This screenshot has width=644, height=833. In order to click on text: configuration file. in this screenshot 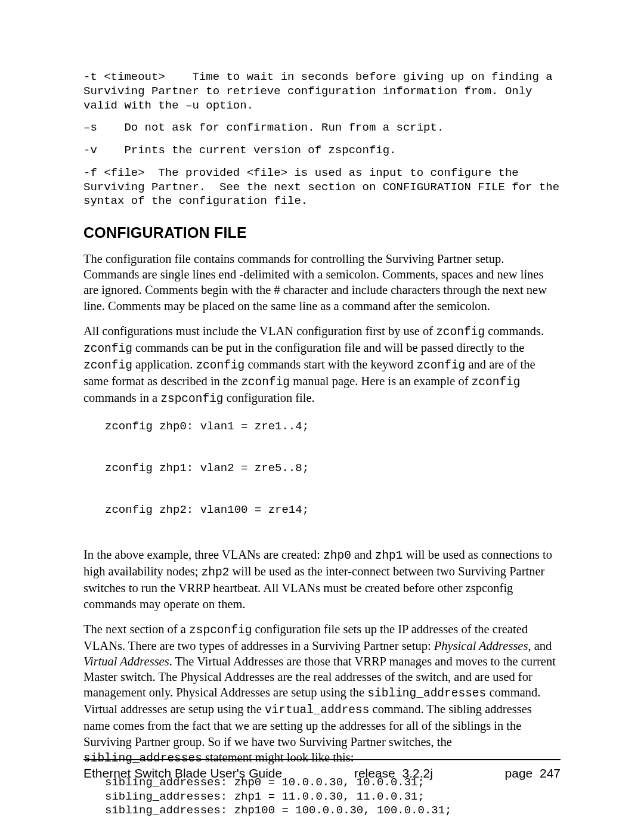, I will do `click(270, 398)`.